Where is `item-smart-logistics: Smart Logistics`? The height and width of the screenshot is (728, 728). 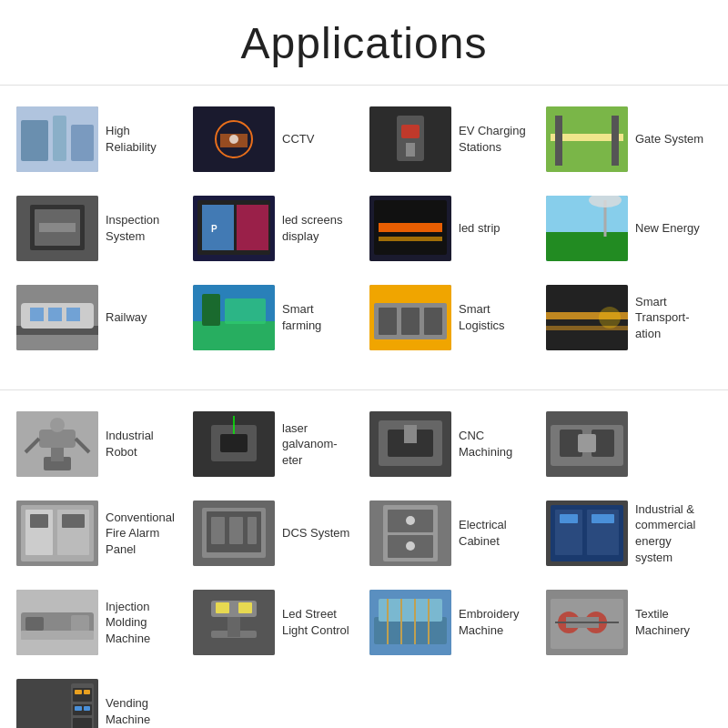 item-smart-logistics: Smart Logistics is located at coordinates (450, 318).